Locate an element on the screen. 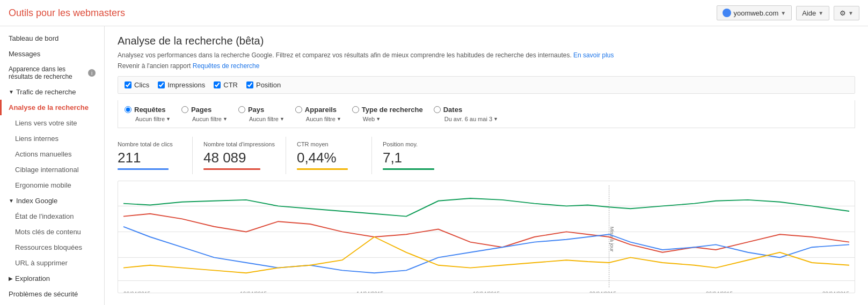 This screenshot has height=305, width=868. site-selector: yoomweb.com ▼ is located at coordinates (754, 13).